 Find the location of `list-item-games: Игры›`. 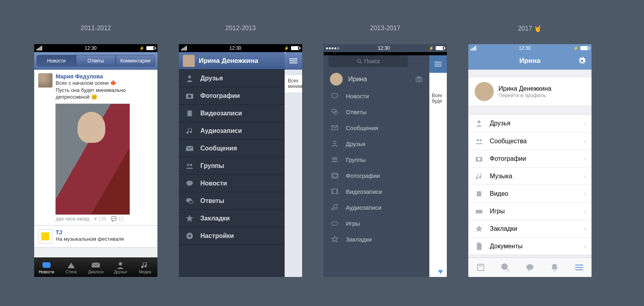

list-item-games: Игры› is located at coordinates (530, 211).